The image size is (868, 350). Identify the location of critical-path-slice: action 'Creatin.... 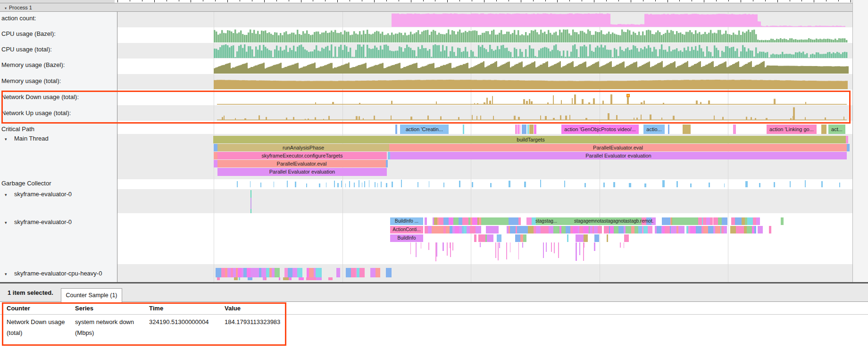
(425, 129).